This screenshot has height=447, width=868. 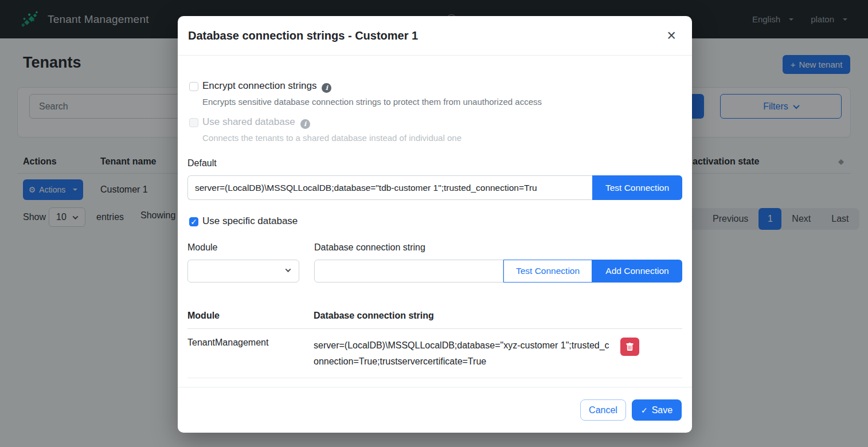 I want to click on connection-column: Database connection string Test Connecti…, so click(x=498, y=262).